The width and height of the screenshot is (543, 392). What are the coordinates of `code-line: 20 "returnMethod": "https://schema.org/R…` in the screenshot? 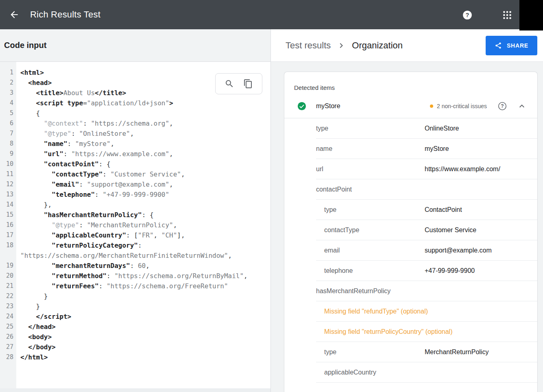 It's located at (135, 276).